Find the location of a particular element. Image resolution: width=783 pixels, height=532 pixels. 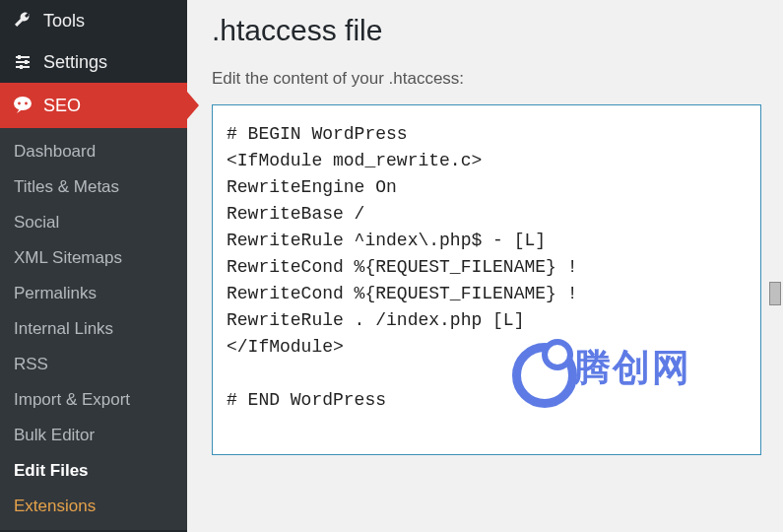

sub-permalinks: Permalinks is located at coordinates (94, 294).